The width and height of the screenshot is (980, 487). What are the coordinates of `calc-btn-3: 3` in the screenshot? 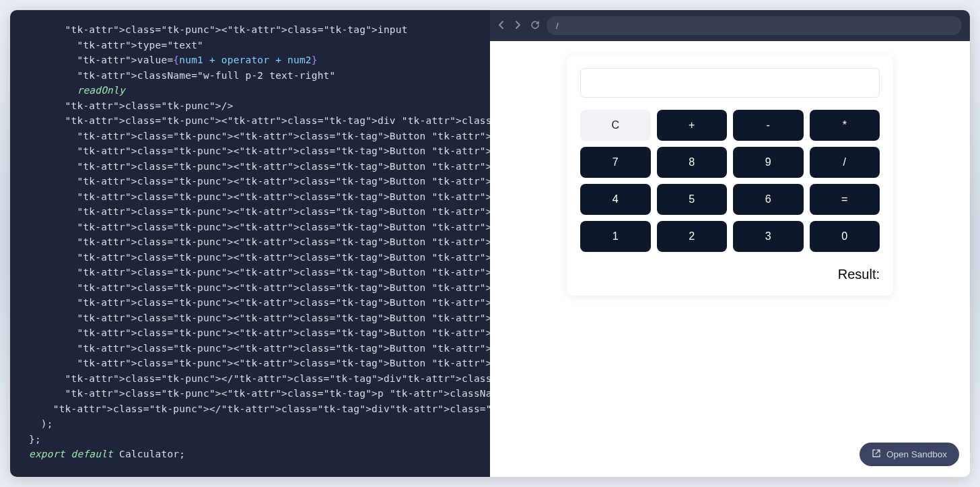 It's located at (769, 236).